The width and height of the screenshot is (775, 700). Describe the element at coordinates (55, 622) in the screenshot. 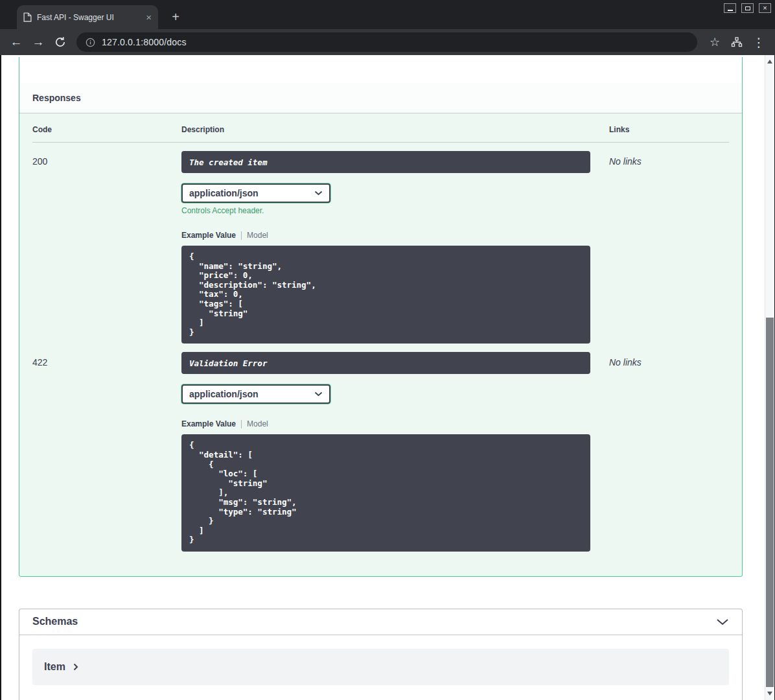

I see `schemas-title: Schemas` at that location.